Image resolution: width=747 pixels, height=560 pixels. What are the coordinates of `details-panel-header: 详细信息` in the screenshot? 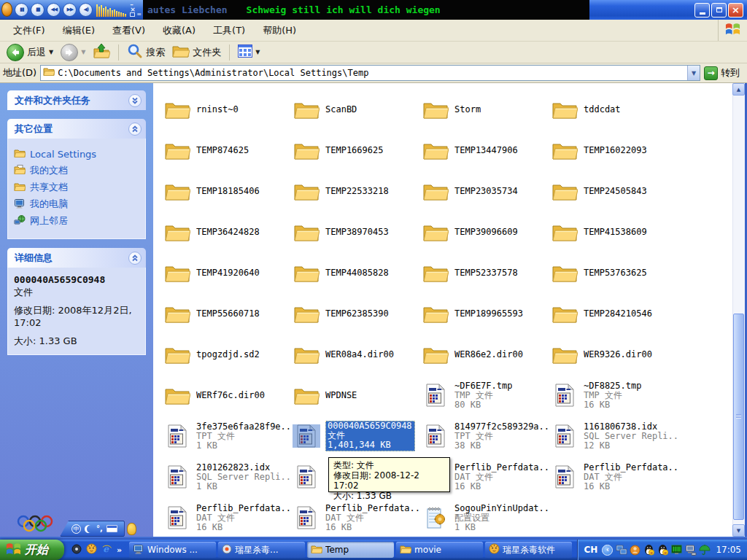 It's located at (77, 258).